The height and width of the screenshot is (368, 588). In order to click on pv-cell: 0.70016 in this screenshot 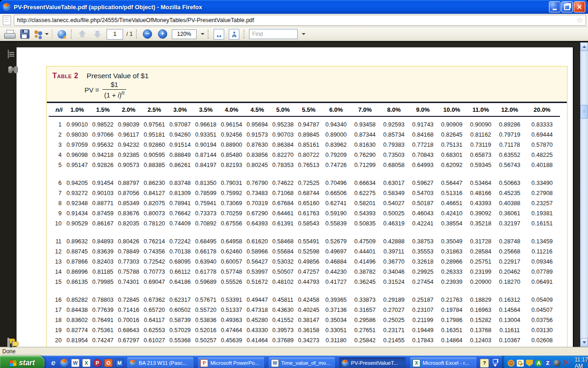, I will do `click(129, 320)`.